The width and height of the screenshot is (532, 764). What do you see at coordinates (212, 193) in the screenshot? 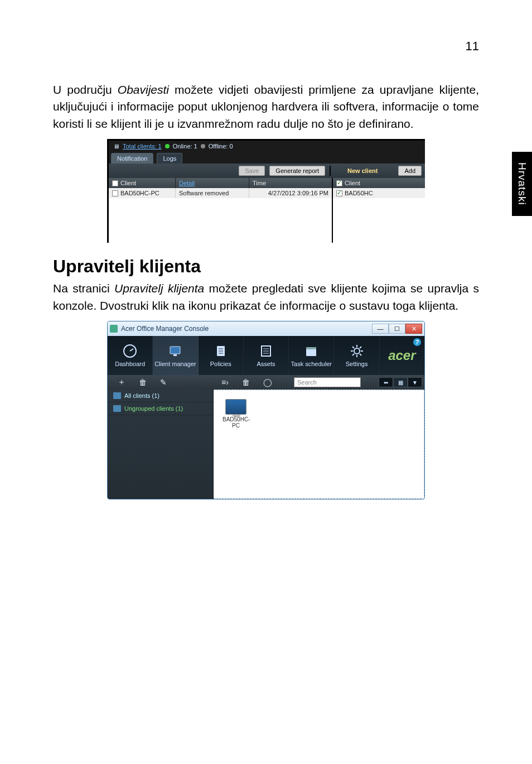
I see `row-detail: Software removed` at bounding box center [212, 193].